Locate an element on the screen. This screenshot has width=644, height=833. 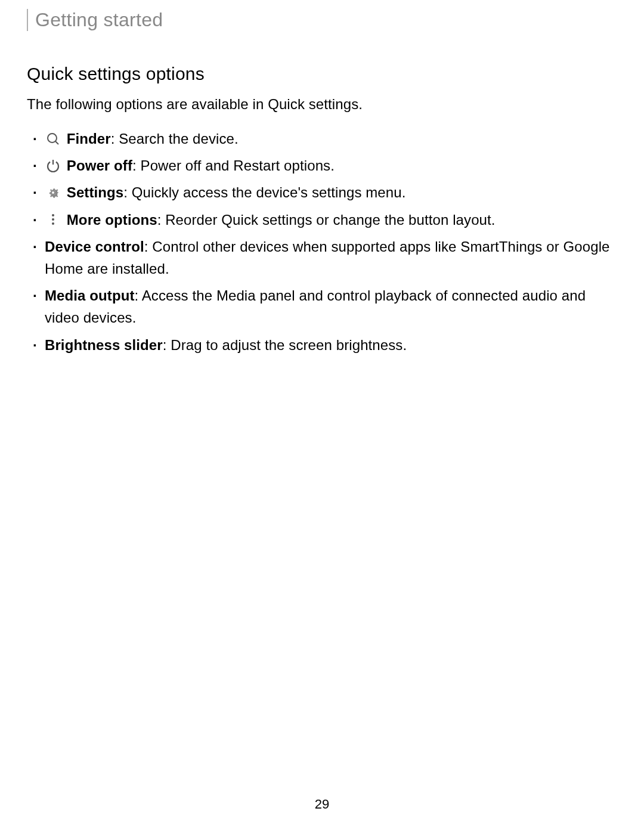
option-device-control: Device control: Control other devices wh… is located at coordinates (328, 258).